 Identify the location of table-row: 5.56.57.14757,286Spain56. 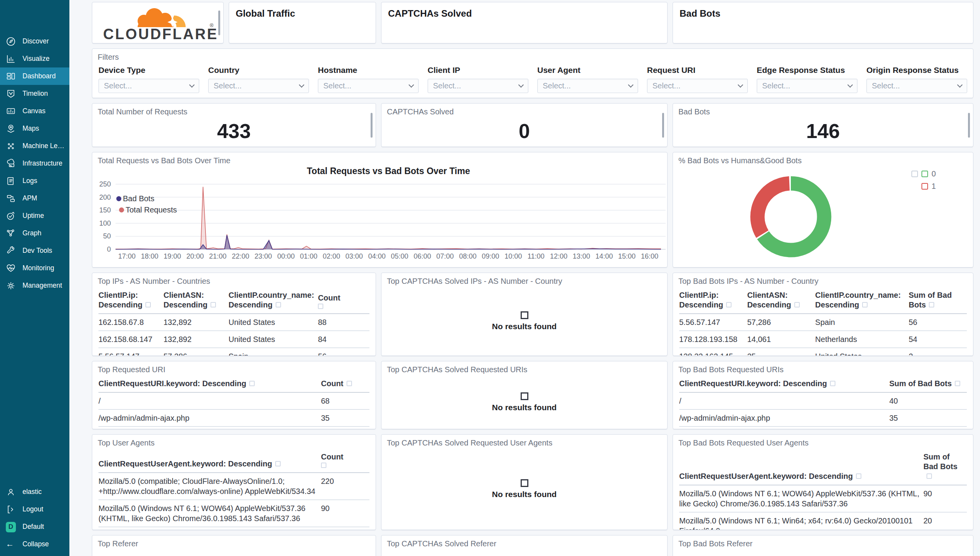
(234, 352).